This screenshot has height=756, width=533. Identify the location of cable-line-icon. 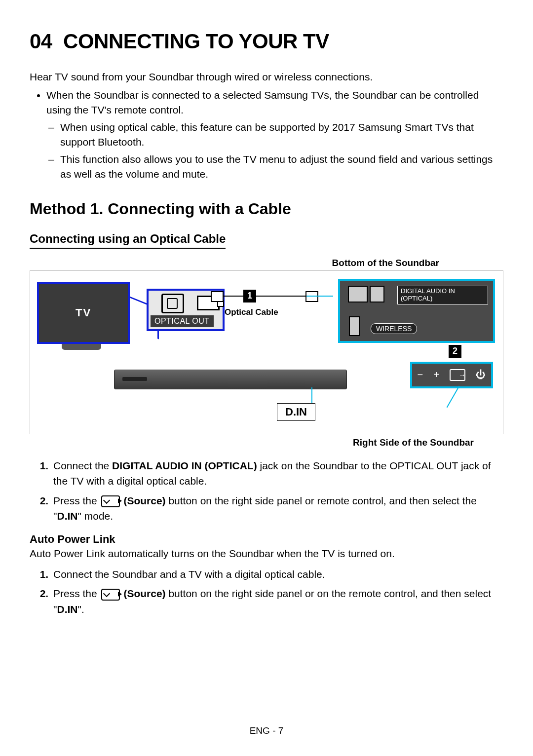
(265, 296).